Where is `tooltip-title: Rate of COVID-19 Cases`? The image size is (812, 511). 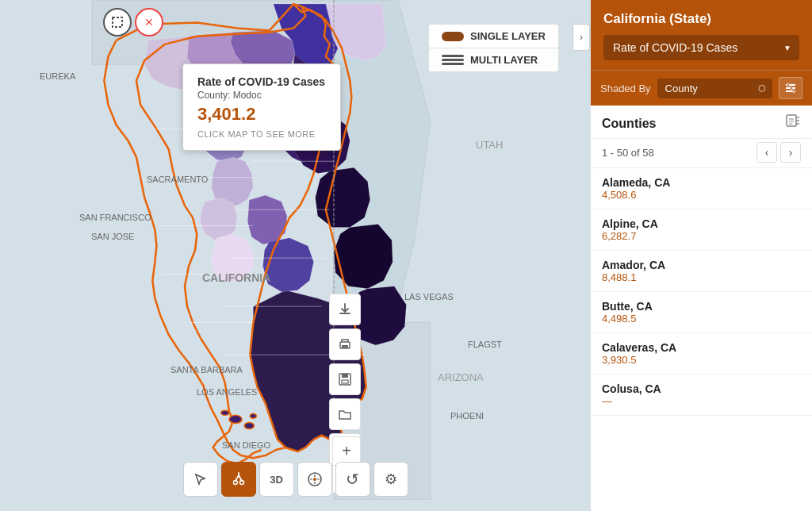 tooltip-title: Rate of COVID-19 Cases is located at coordinates (262, 82).